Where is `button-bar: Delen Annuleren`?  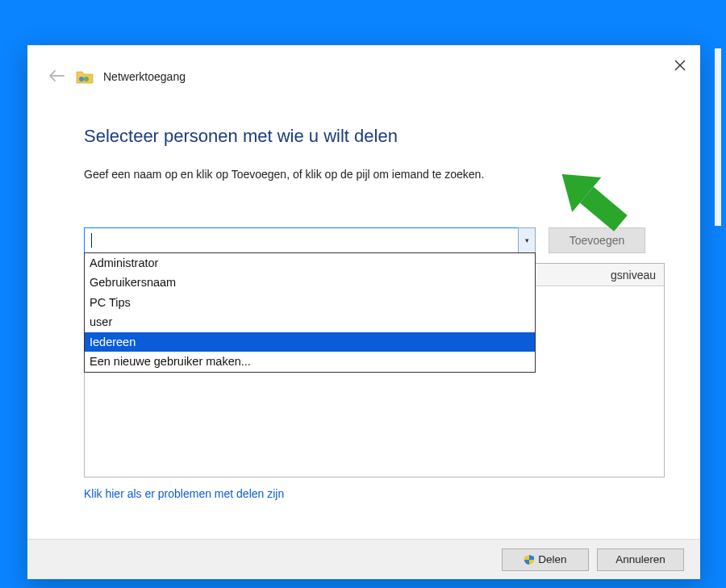
button-bar: Delen Annuleren is located at coordinates (364, 559).